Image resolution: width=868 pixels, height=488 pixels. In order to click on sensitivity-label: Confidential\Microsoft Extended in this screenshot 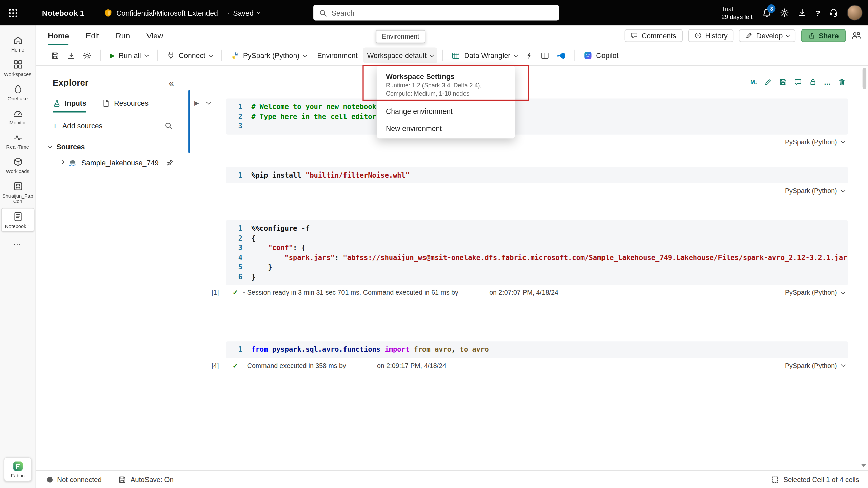, I will do `click(161, 13)`.